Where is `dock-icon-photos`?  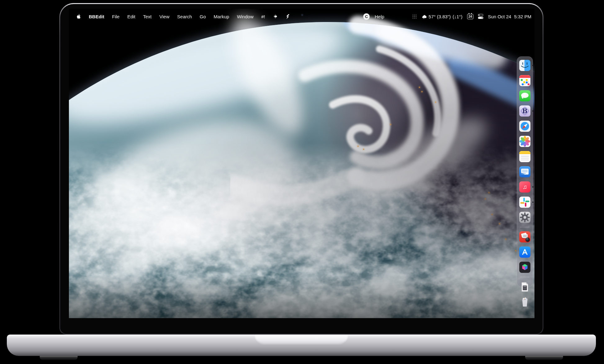 dock-icon-photos is located at coordinates (525, 141).